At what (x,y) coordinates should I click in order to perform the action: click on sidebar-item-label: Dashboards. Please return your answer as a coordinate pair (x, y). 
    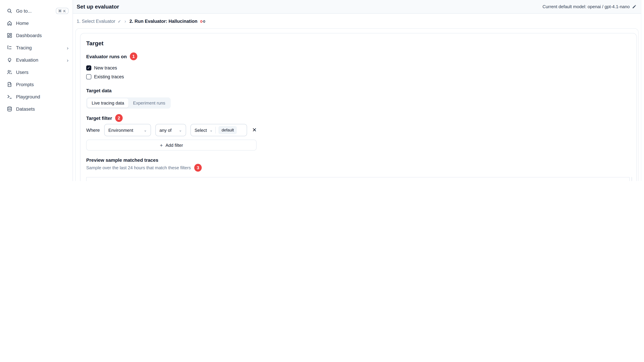
    Looking at the image, I should click on (42, 35).